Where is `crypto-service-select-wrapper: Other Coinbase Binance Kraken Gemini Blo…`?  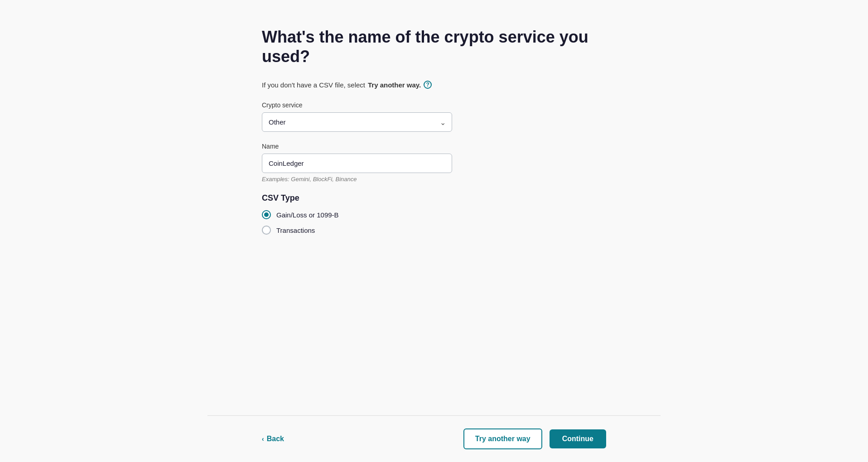 crypto-service-select-wrapper: Other Coinbase Binance Kraken Gemini Blo… is located at coordinates (357, 122).